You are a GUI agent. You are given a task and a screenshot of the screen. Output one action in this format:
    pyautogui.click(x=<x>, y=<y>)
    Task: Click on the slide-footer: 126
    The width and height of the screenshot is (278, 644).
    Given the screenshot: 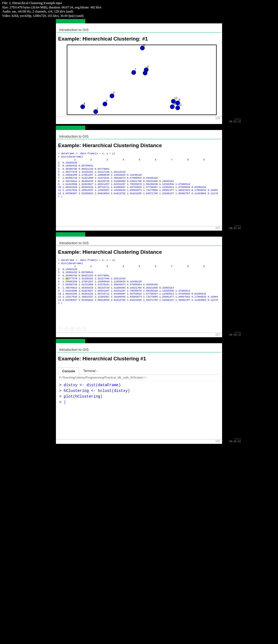 What is the action you would take?
    pyautogui.click(x=139, y=119)
    